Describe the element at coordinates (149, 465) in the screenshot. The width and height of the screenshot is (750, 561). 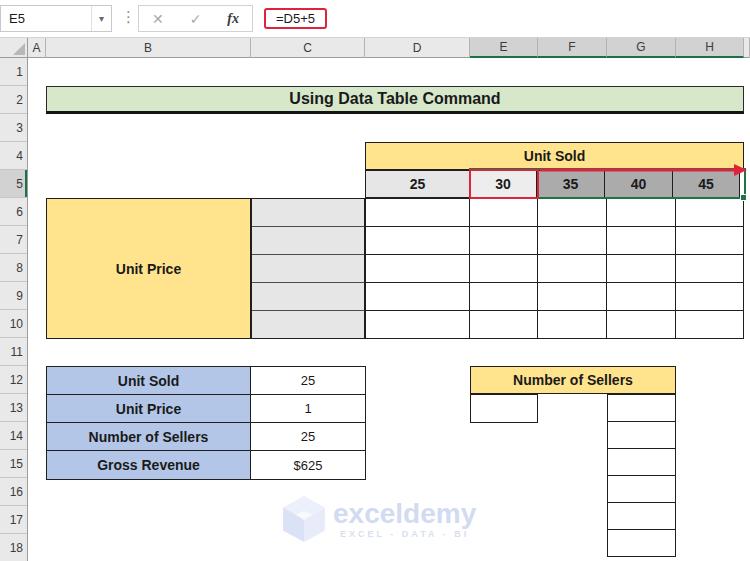
I see `summary-label-gross-revenue: Gross Revenue` at that location.